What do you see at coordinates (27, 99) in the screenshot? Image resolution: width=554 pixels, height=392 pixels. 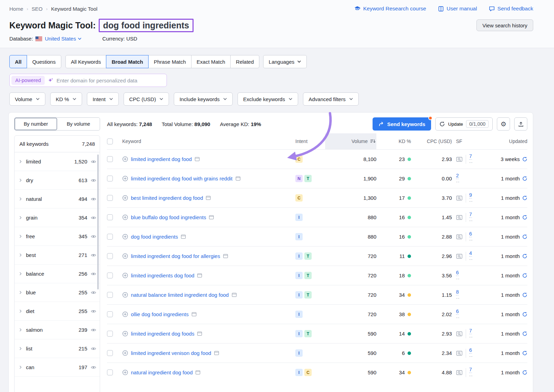 I see `filter-volume: Volume` at bounding box center [27, 99].